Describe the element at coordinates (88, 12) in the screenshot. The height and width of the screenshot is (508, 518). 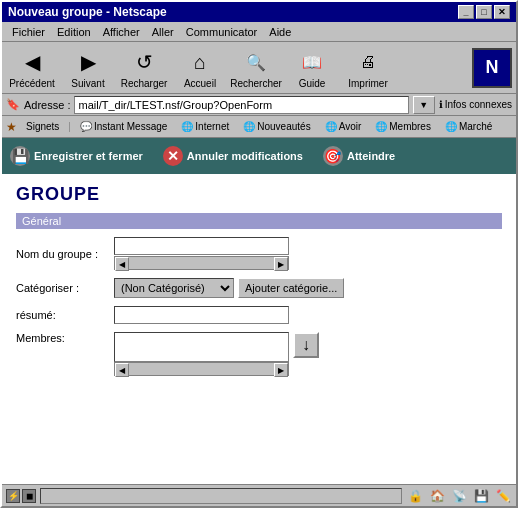
I see `window-title: Nouveau groupe - Netscape` at that location.